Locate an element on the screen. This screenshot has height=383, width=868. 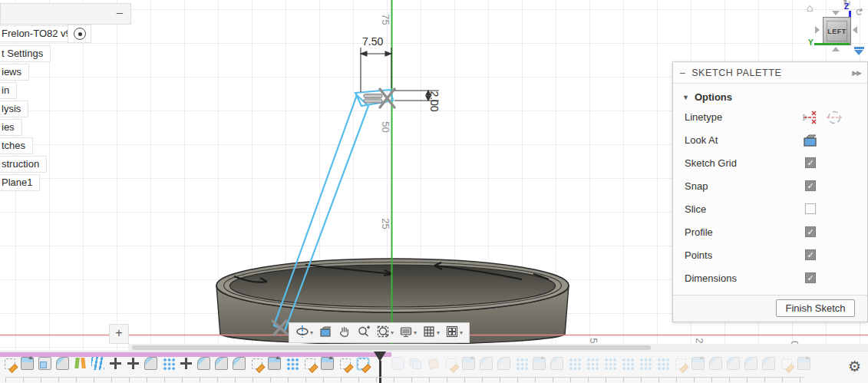
filter-icon is located at coordinates (860, 51).